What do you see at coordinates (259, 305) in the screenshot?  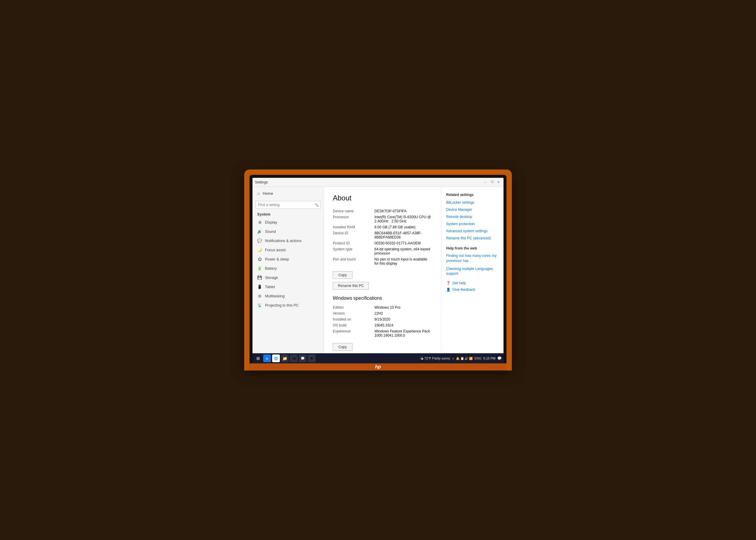 I see `projecting-icon: 📡` at bounding box center [259, 305].